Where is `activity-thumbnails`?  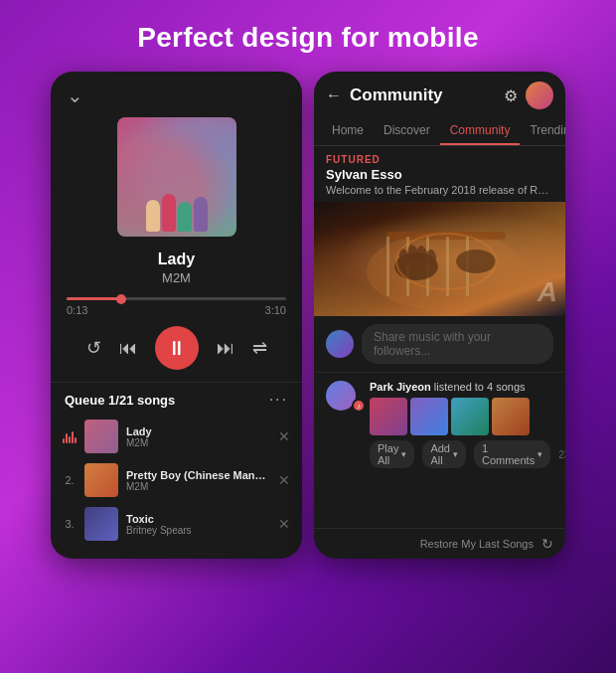 activity-thumbnails is located at coordinates (461, 417).